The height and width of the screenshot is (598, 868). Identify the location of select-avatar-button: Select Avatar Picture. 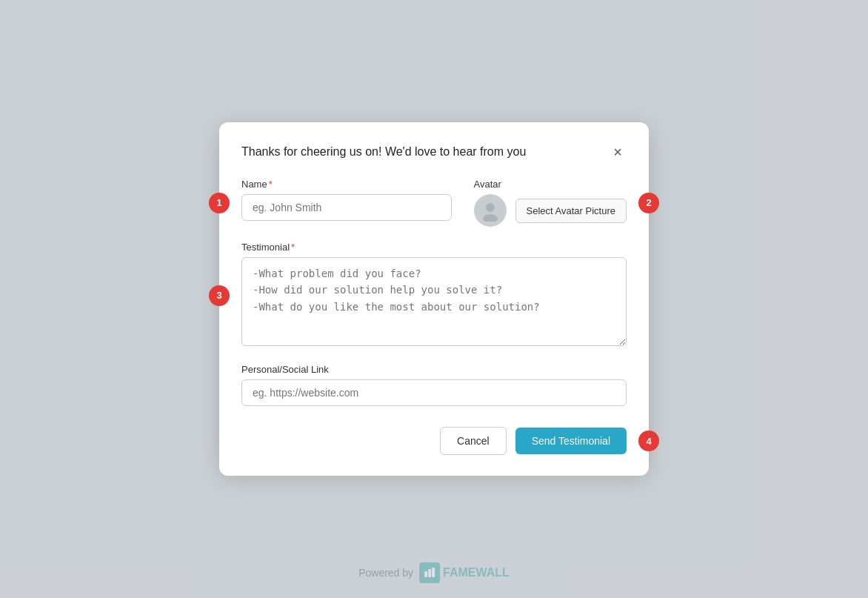
(571, 210).